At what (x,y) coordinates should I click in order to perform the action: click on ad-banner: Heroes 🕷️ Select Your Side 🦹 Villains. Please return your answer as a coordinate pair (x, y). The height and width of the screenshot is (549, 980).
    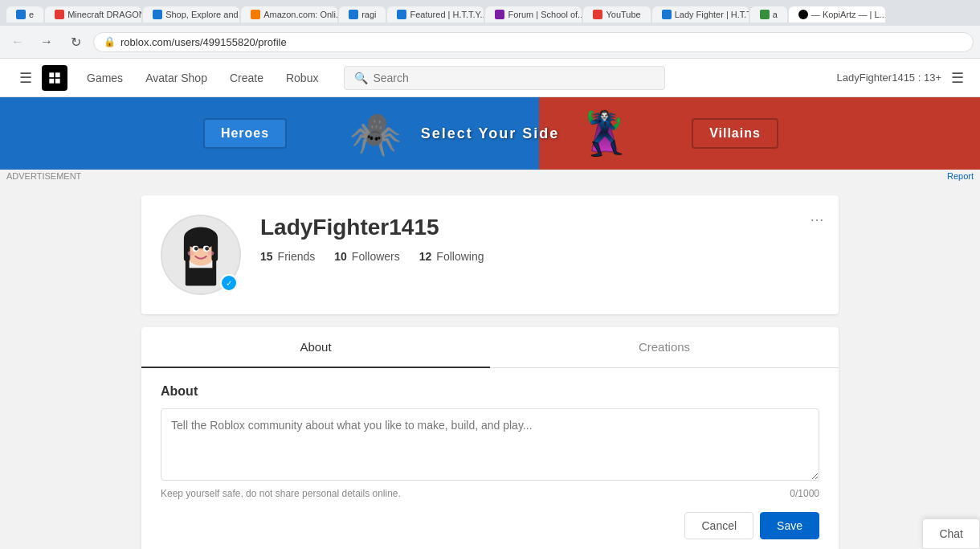
    Looking at the image, I should click on (490, 133).